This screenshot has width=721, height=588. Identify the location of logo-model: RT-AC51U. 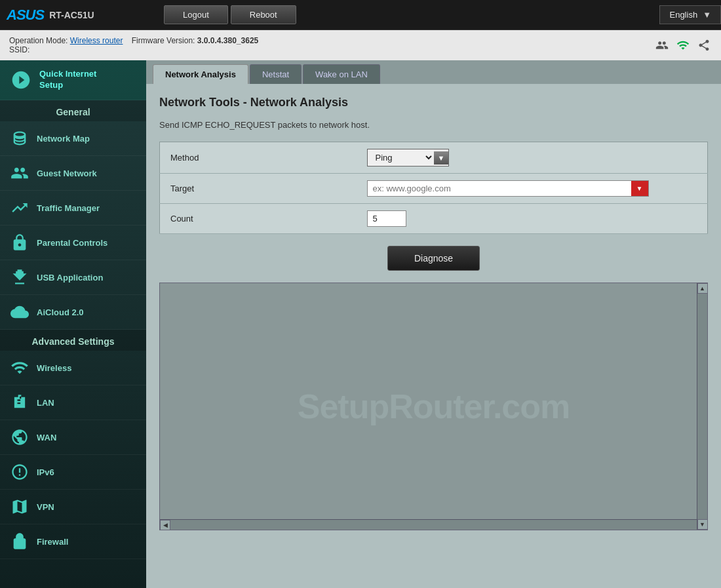
(71, 15).